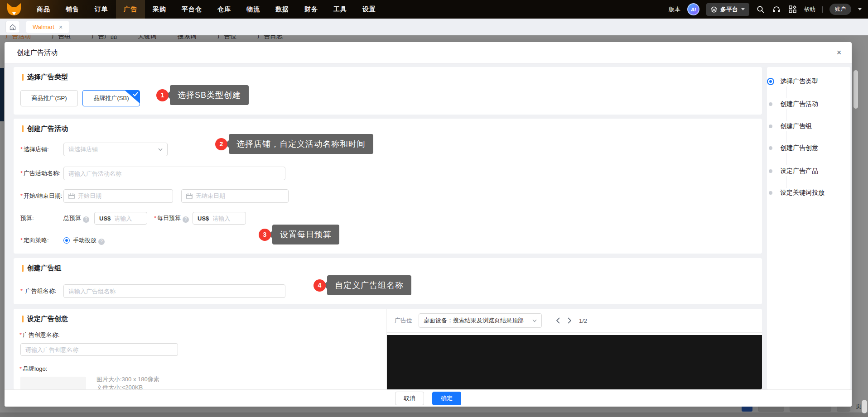  I want to click on group-name-input, so click(174, 292).